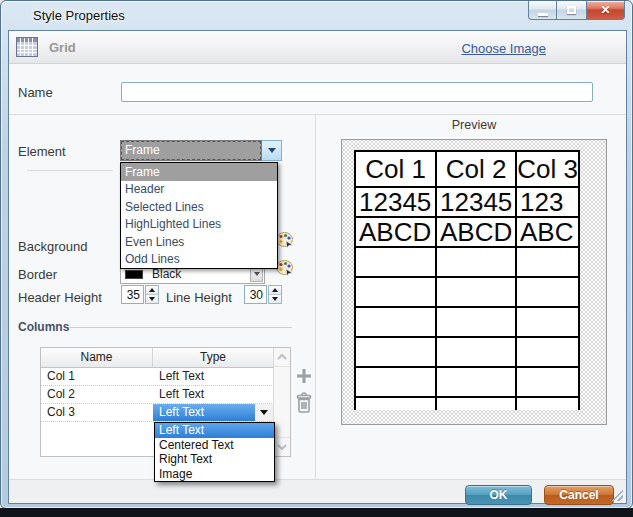 The image size is (633, 517). What do you see at coordinates (199, 225) in the screenshot?
I see `element-option-highlighted-lines: HighLighted Lines` at bounding box center [199, 225].